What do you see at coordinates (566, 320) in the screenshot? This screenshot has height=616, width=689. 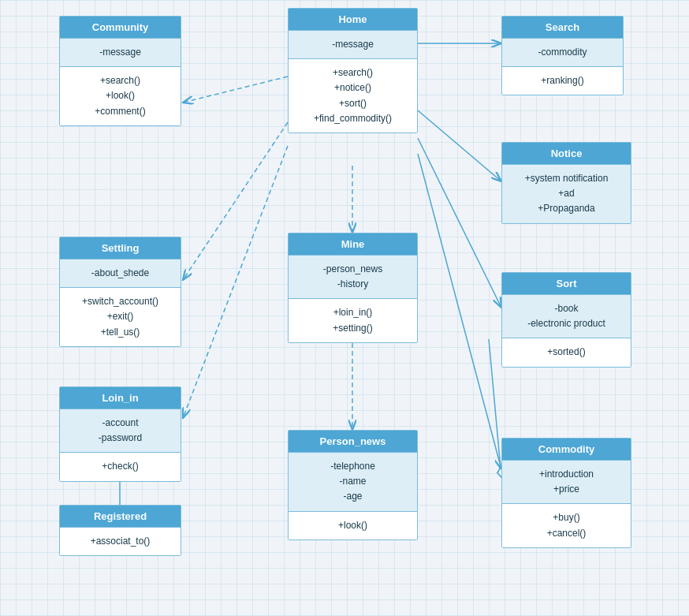 I see `uml-box-sort: Sort-book -electronic product+sorted()` at bounding box center [566, 320].